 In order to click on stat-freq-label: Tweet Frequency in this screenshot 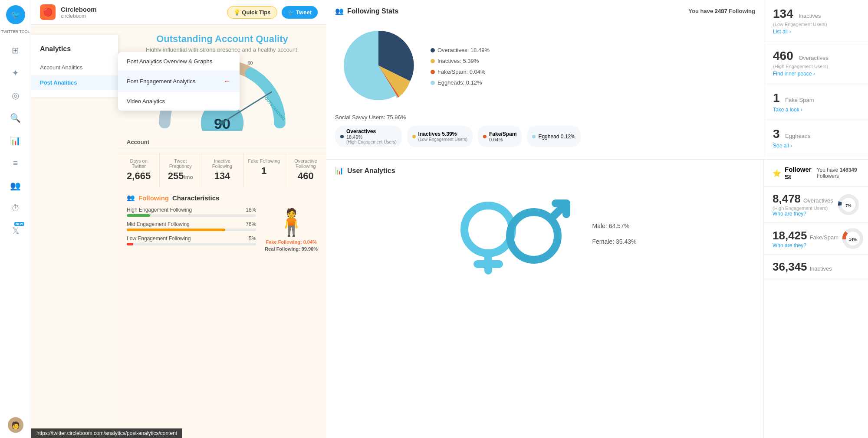, I will do `click(181, 163)`.